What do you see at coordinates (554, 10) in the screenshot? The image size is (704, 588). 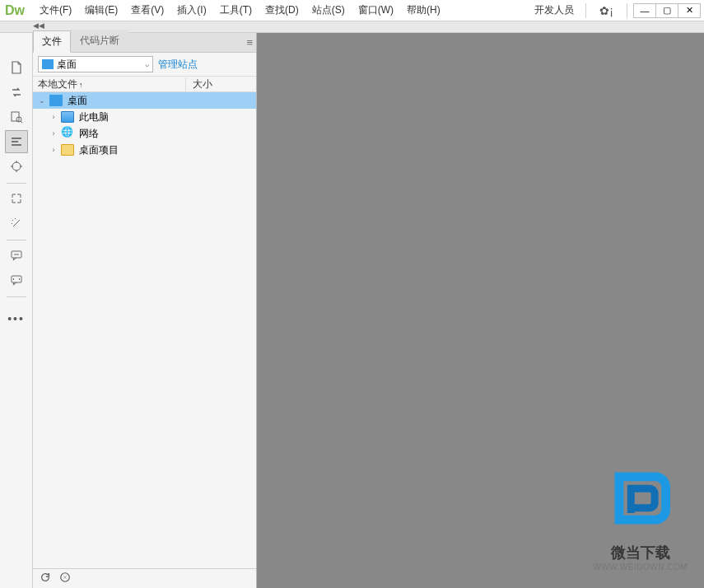 I see `workspace-switcher: 开发人员` at bounding box center [554, 10].